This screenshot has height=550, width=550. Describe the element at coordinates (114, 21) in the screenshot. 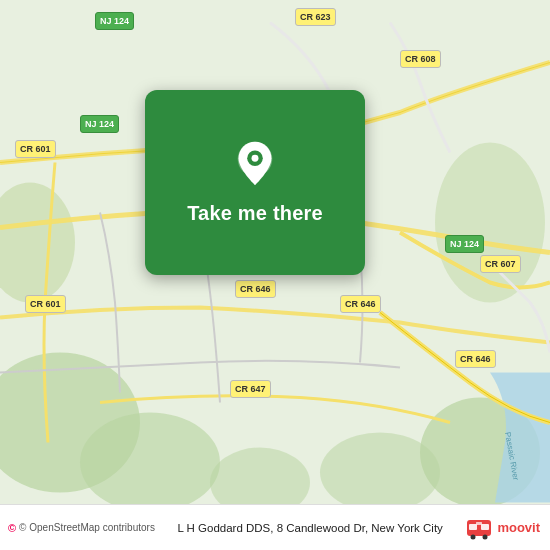

I see `road-badge-nj124-top: NJ 124` at that location.